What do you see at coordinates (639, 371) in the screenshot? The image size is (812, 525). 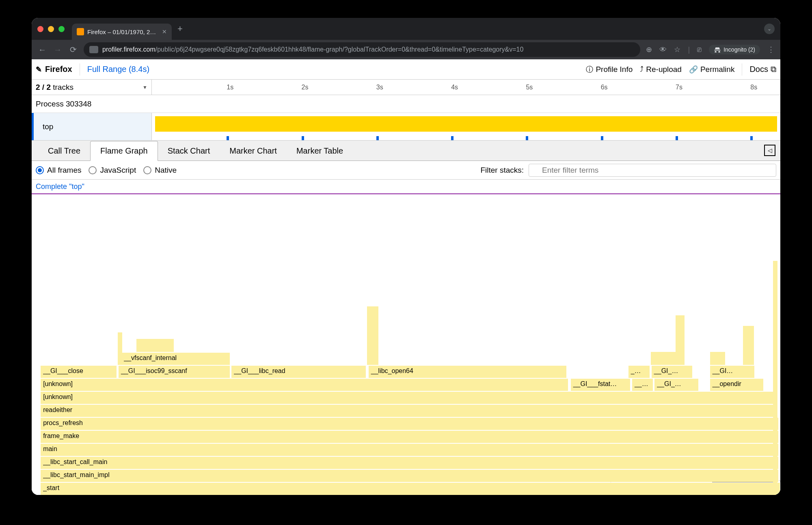 I see `flame-frame: _…` at bounding box center [639, 371].